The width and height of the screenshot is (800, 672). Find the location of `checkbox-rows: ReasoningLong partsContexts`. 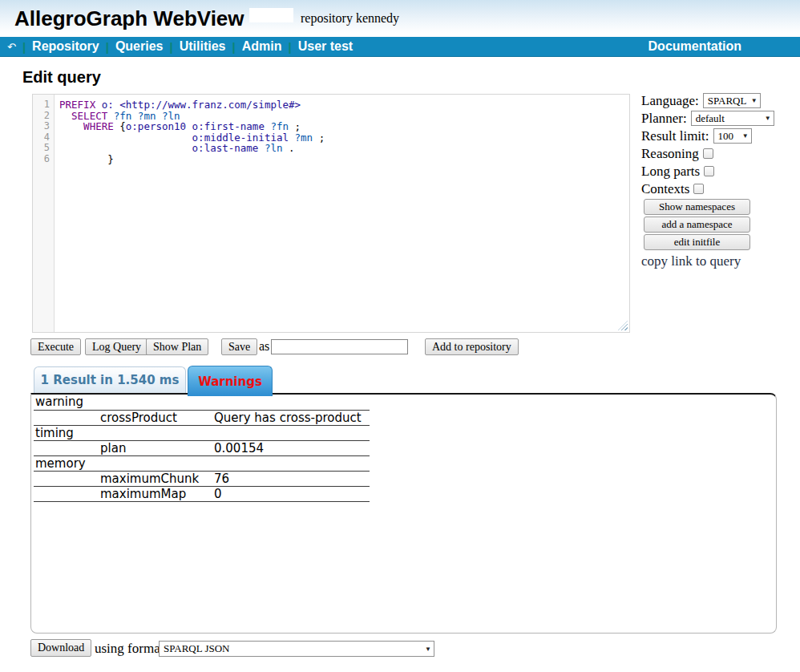

checkbox-rows: ReasoningLong partsContexts is located at coordinates (712, 172).